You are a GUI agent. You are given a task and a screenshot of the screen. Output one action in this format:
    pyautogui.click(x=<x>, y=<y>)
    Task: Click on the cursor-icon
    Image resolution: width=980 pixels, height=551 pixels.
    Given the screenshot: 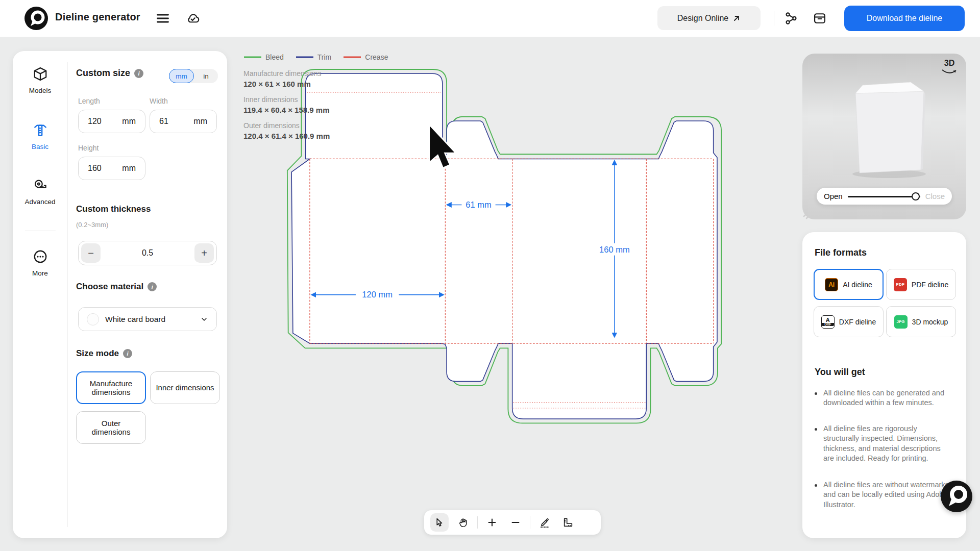 What is the action you would take?
    pyautogui.click(x=440, y=522)
    